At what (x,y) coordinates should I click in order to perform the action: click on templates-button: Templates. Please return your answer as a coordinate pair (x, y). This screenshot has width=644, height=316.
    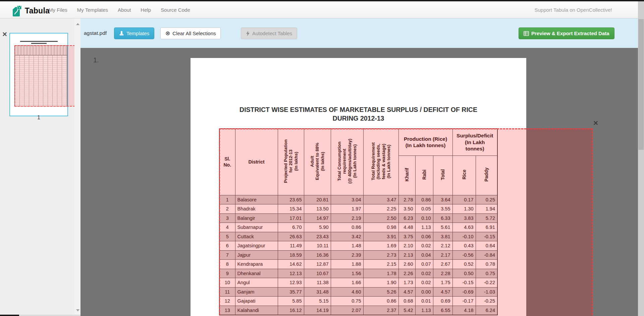
    Looking at the image, I should click on (134, 34).